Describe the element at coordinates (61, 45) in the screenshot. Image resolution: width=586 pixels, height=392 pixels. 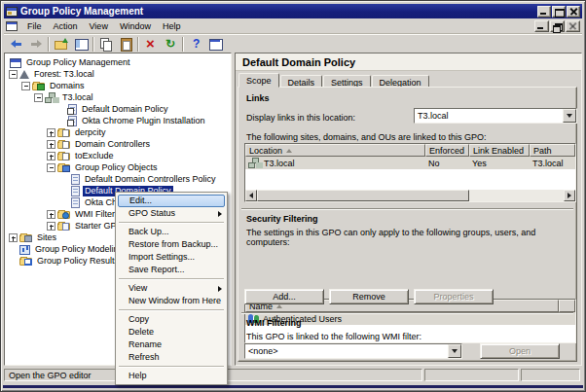
I see `up-one-level-icon-button` at that location.